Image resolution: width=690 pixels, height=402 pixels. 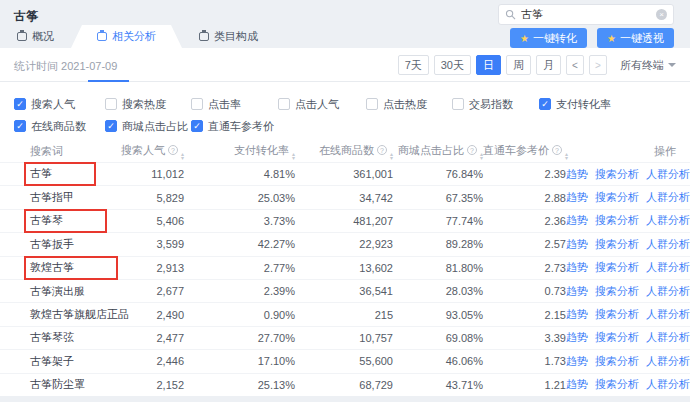 I want to click on metric-filter-item: ✓搜索热度, so click(x=148, y=104).